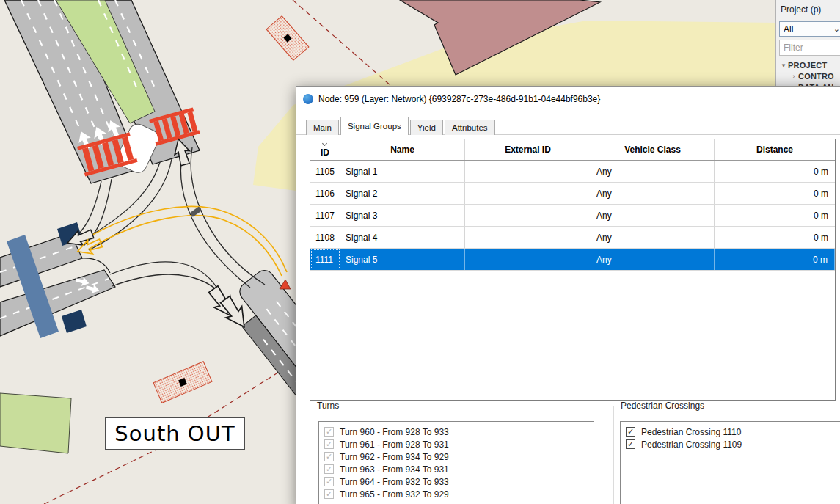 Image resolution: width=840 pixels, height=504 pixels. Describe the element at coordinates (175, 434) in the screenshot. I see `map-text-label: South OUT` at that location.